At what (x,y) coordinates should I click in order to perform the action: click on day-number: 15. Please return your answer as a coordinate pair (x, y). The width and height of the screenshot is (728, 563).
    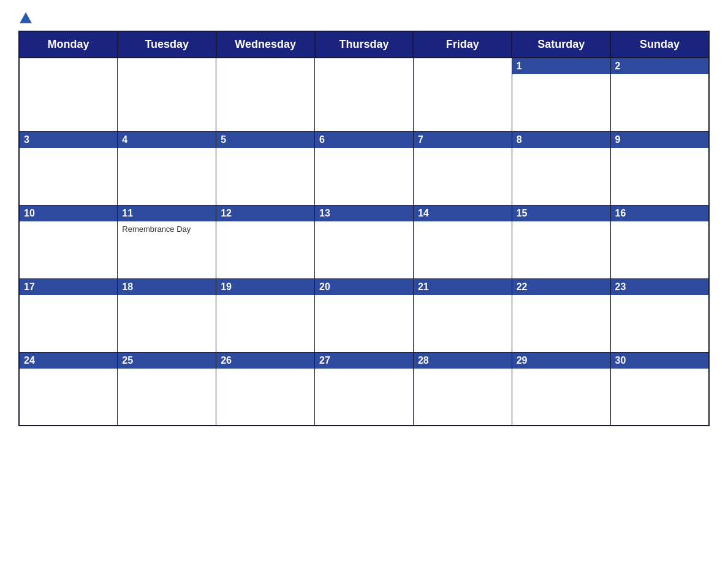
    Looking at the image, I should click on (561, 213).